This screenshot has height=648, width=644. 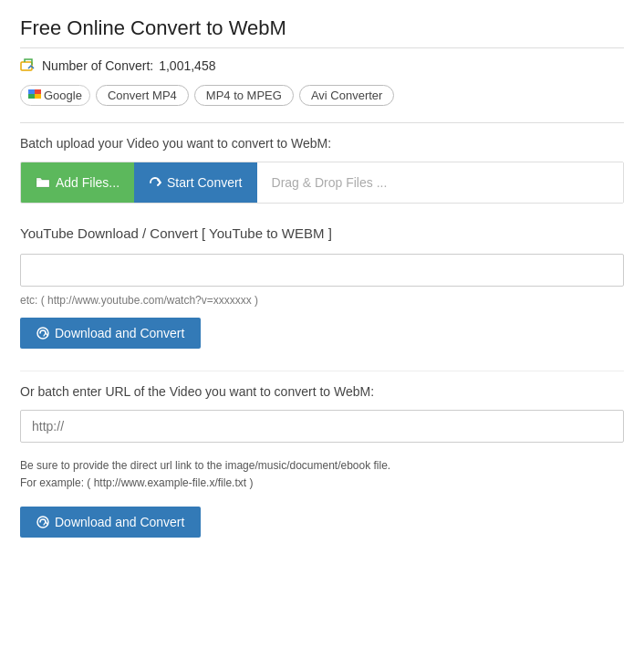 What do you see at coordinates (110, 522) in the screenshot?
I see `batch-download-convert-button: Download and Convert` at bounding box center [110, 522].